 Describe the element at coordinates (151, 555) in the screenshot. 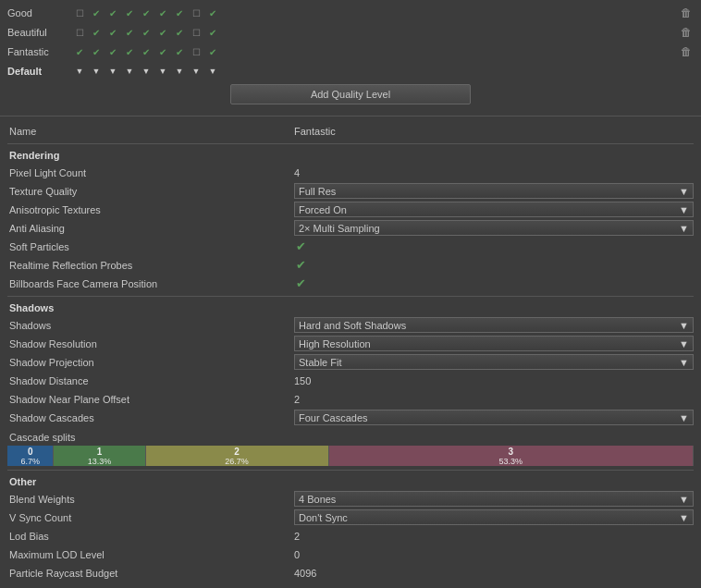

I see `max-lod-label: Maximum LOD Level` at that location.